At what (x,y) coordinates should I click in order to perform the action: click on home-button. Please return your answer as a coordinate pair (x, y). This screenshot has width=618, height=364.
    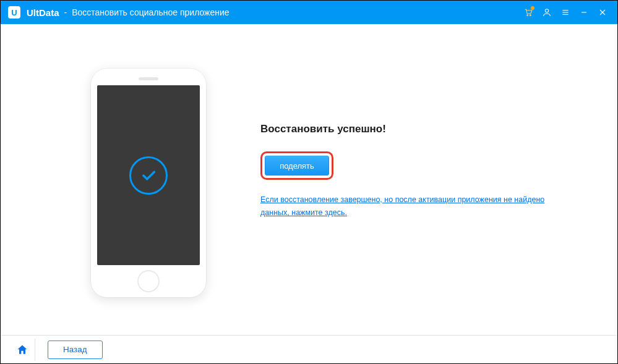
    Looking at the image, I should click on (22, 350).